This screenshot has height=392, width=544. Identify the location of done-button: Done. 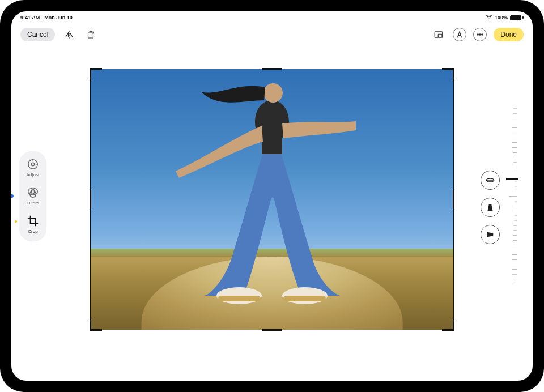
(509, 35).